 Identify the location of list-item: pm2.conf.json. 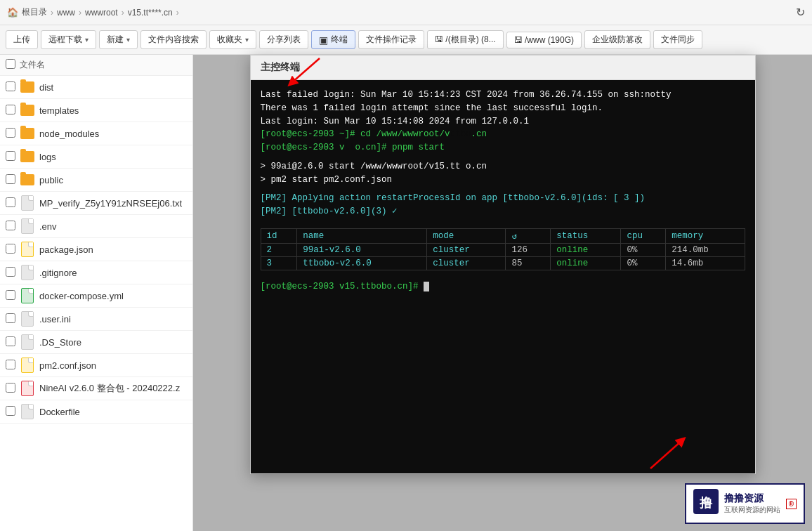
(96, 365).